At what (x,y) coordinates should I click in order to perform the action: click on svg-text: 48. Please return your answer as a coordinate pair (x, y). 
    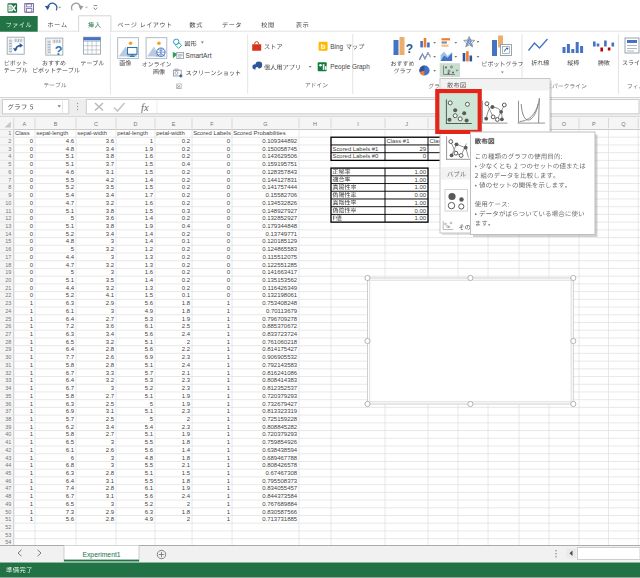
    Looking at the image, I should click on (8, 496).